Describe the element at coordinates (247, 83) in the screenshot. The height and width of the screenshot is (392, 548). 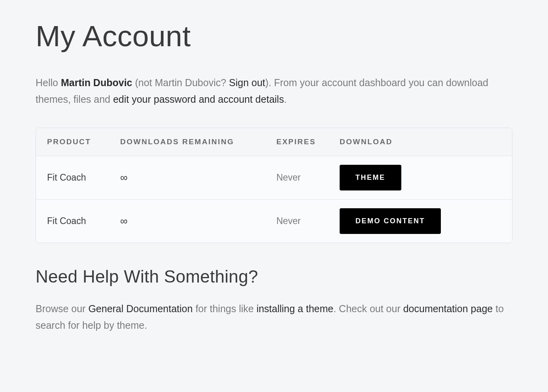
I see `sign-out-link: Sign out` at that location.